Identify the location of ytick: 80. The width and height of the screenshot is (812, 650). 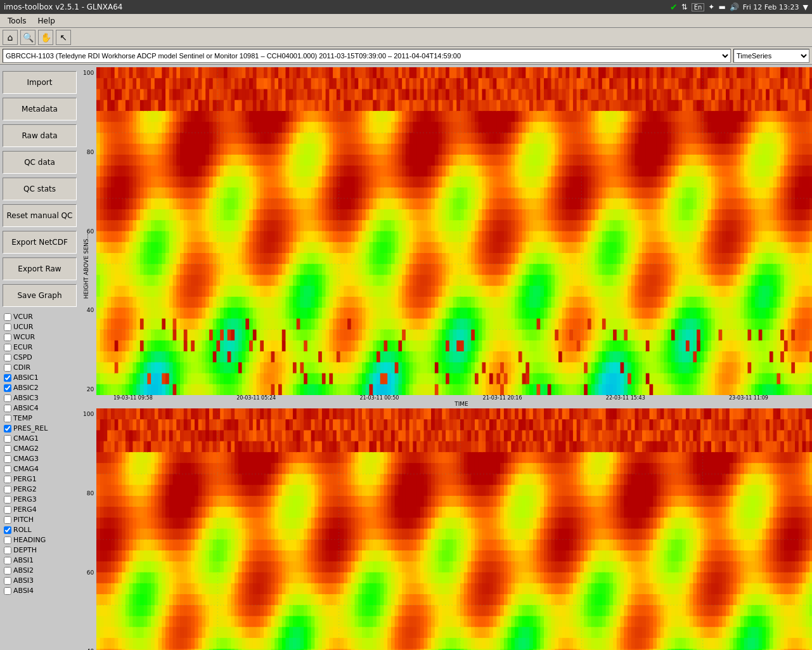
(89, 493).